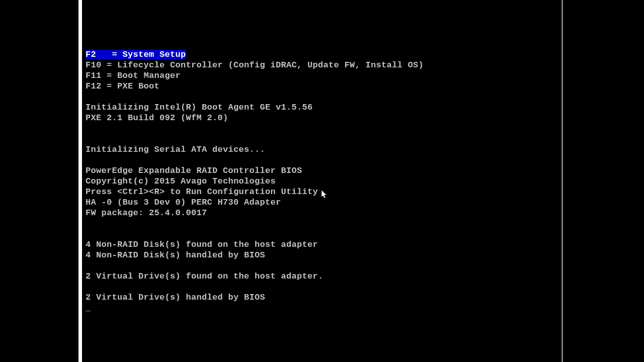  I want to click on raid-title: PowerEdge Expandable RAID Controller BIO…, so click(255, 171).